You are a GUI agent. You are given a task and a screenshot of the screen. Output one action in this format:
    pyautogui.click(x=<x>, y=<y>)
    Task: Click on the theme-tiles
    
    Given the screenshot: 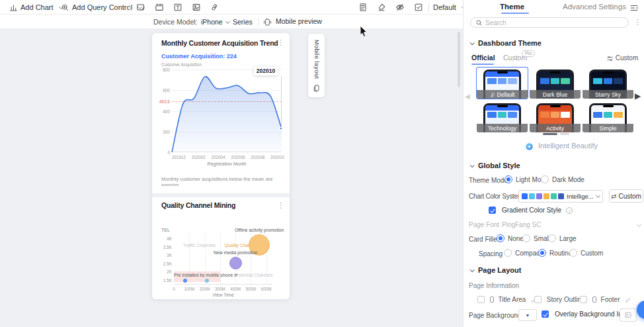 What is the action you would take?
    pyautogui.click(x=503, y=114)
    